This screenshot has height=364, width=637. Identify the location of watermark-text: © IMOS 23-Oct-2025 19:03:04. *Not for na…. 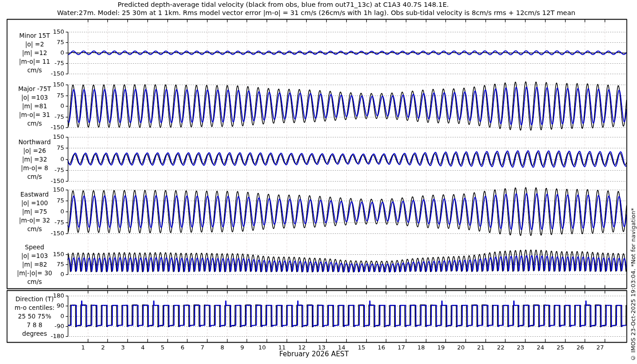
(633, 285).